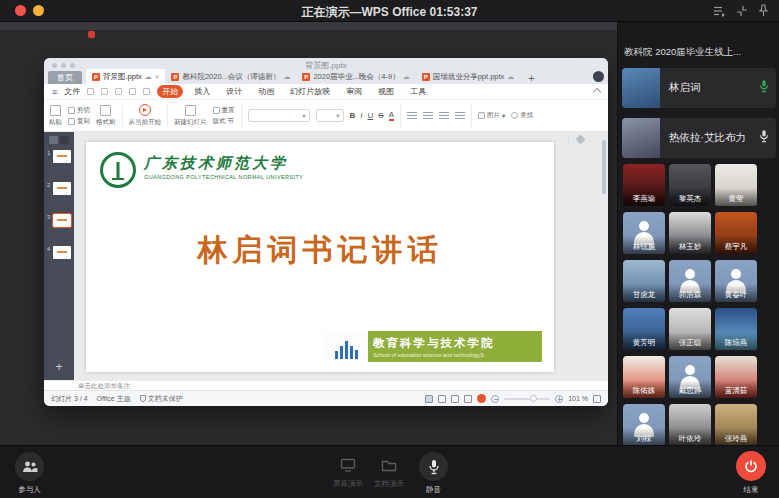  Describe the element at coordinates (690, 329) in the screenshot. I see `participant-tile: 张正聪` at that location.